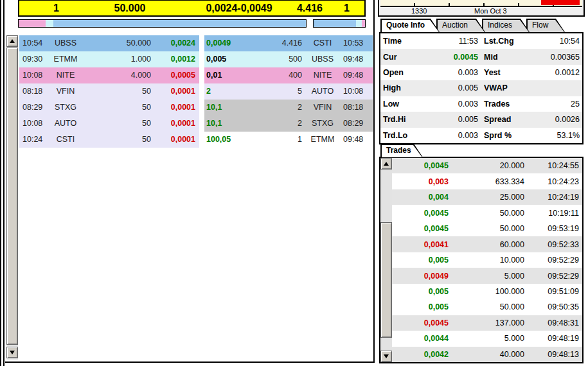 The image size is (588, 366). What do you see at coordinates (461, 26) in the screenshot?
I see `tab-auction: Auction` at bounding box center [461, 26].